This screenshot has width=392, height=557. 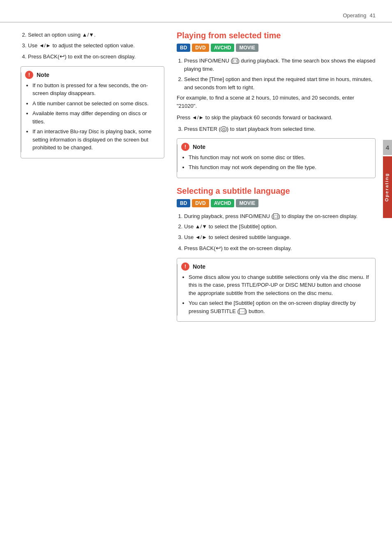 I want to click on left-note-header: ! Note, so click(x=92, y=75).